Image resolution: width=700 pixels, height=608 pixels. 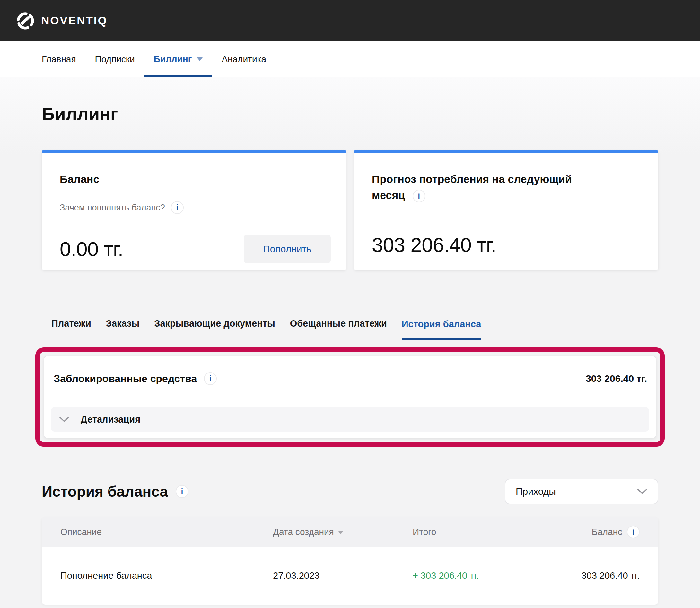 I want to click on balance-amount: 0.00 тг., so click(x=92, y=249).